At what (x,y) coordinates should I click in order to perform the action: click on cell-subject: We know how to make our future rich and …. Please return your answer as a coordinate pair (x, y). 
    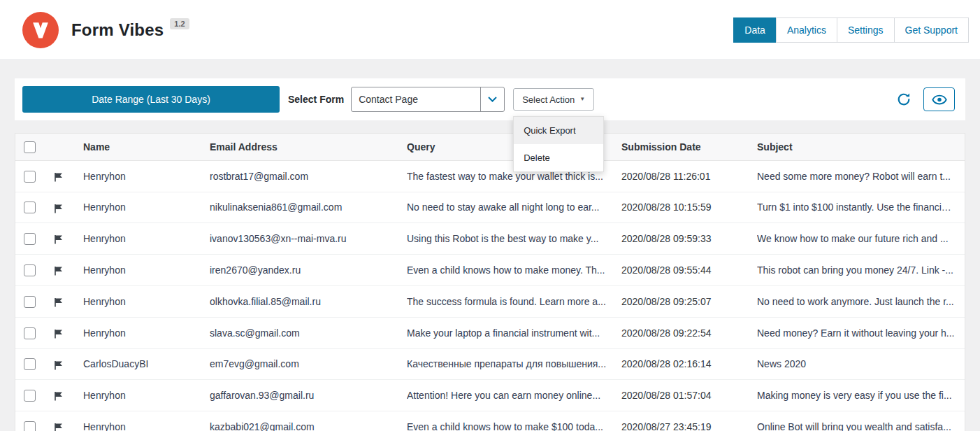
    Looking at the image, I should click on (861, 239).